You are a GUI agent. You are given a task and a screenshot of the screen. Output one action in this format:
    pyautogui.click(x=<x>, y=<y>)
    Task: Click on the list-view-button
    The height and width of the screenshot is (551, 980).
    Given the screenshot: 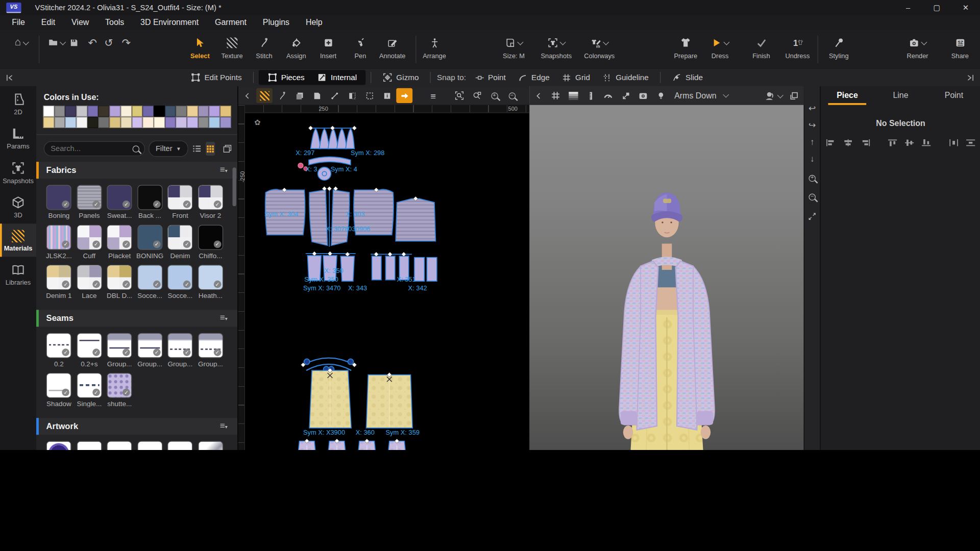 What is the action you would take?
    pyautogui.click(x=197, y=149)
    